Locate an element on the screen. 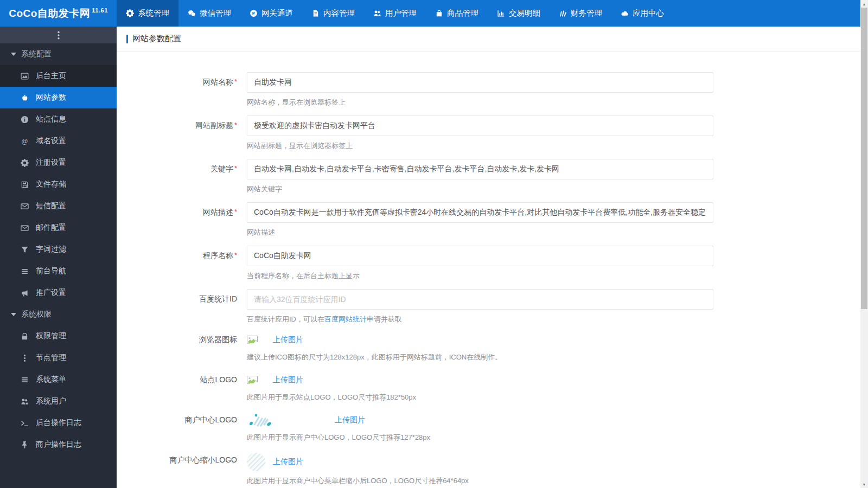 The height and width of the screenshot is (488, 868). vertical-ellipsis-icon is located at coordinates (59, 35).